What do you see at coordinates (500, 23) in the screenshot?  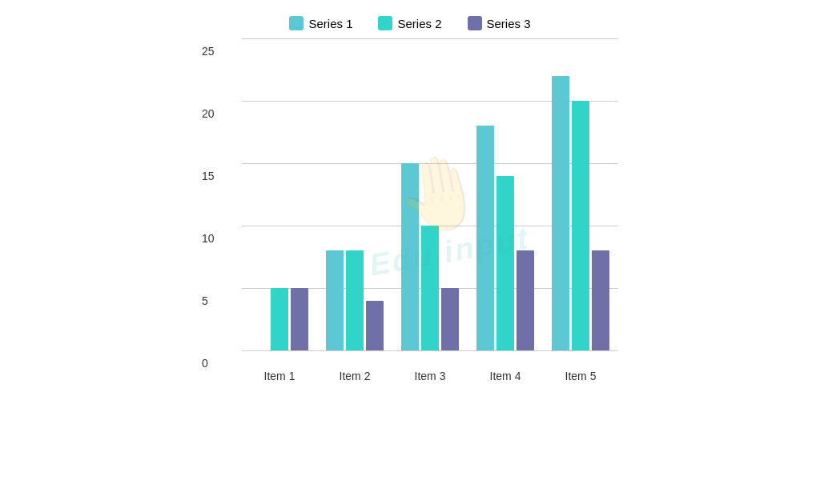 I see `legend-item: Series 3` at bounding box center [500, 23].